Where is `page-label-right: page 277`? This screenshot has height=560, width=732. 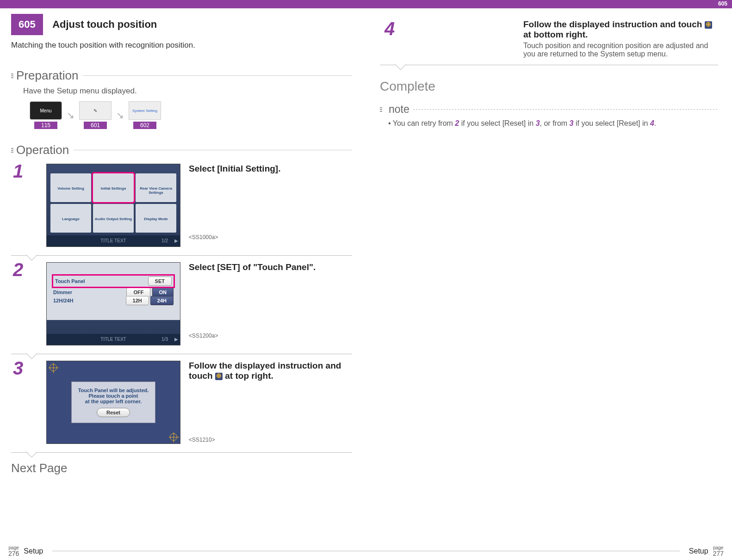 page-label-right: page 277 is located at coordinates (718, 551).